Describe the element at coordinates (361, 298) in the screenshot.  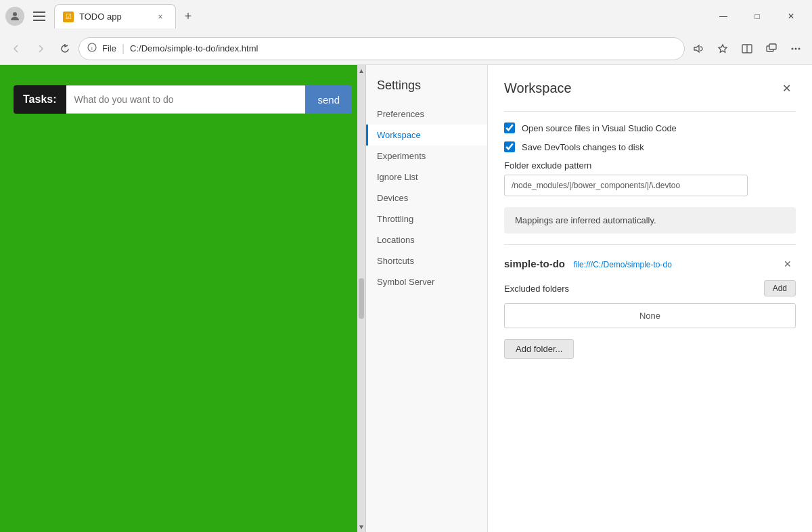
I see `scrollbar: ▲ ▼` at that location.